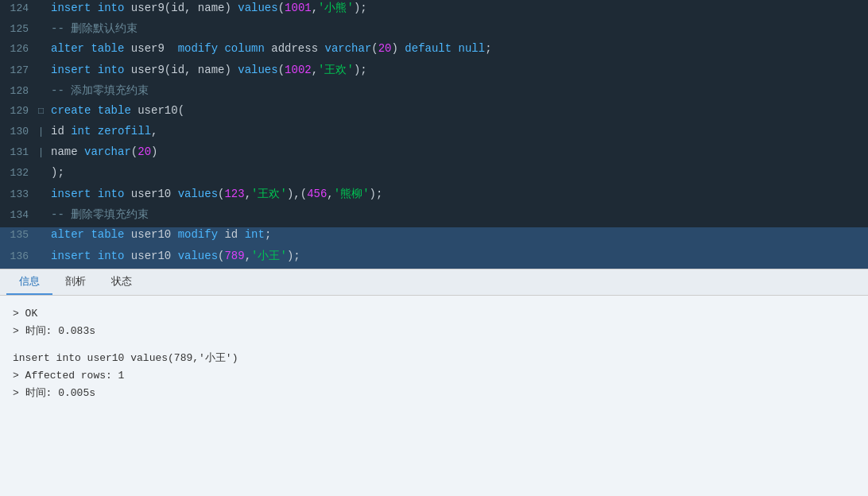  I want to click on token-kw-blue: int zerofill, so click(111, 131).